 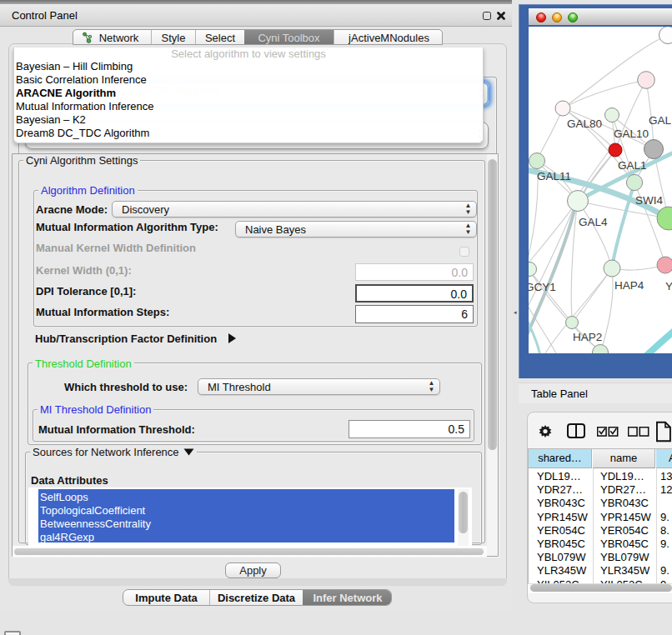 I want to click on svg-text: HAP2, so click(x=587, y=337).